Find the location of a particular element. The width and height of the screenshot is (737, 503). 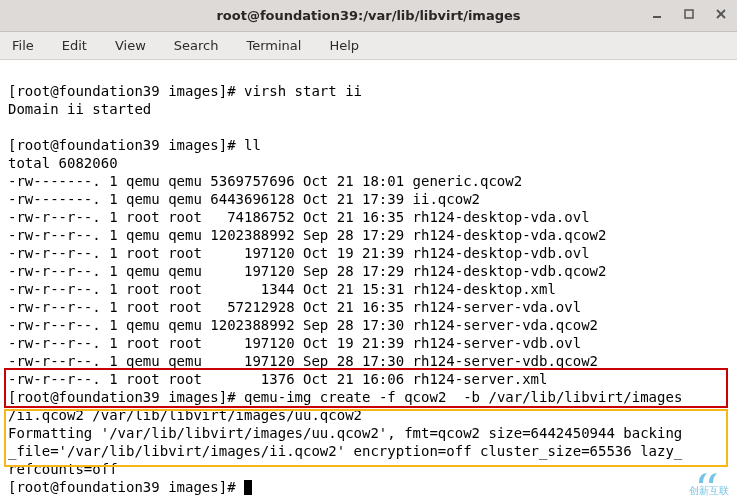

window-title: root@foundation39:/var/lib/libvirt/image… is located at coordinates (368, 16).